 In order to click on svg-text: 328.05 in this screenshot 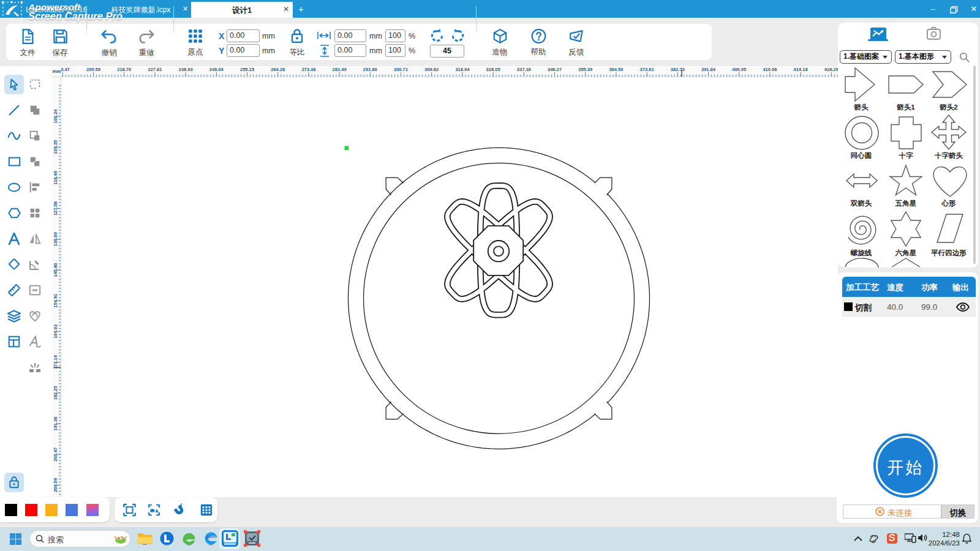, I will do `click(494, 70)`.